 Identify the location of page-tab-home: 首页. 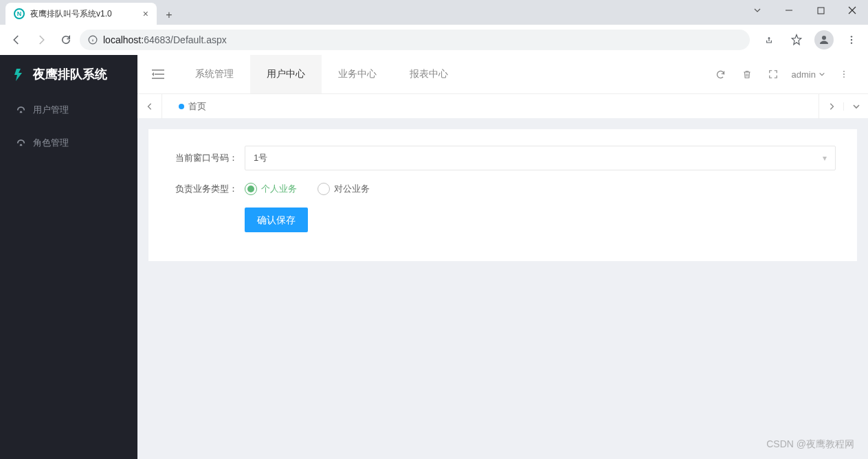
(192, 107).